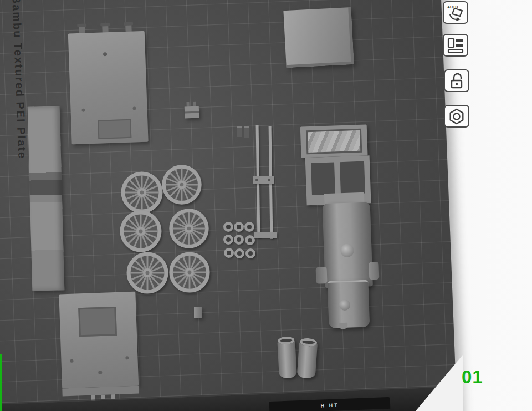 The image size is (532, 411). Describe the element at coordinates (472, 377) in the screenshot. I see `plate-number: 01` at that location.